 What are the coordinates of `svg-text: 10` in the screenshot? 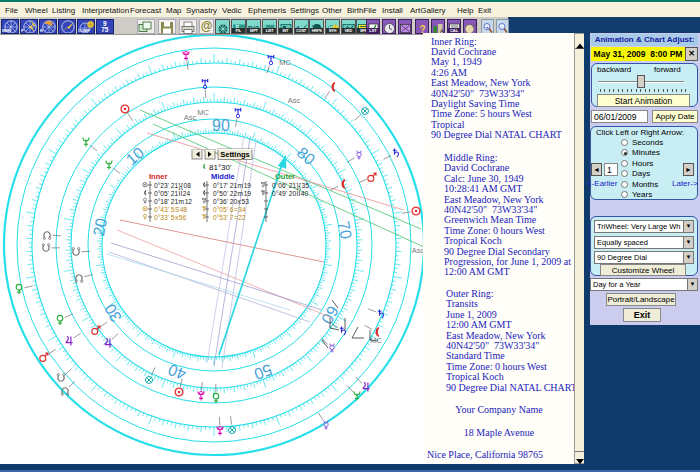 It's located at (136, 156).